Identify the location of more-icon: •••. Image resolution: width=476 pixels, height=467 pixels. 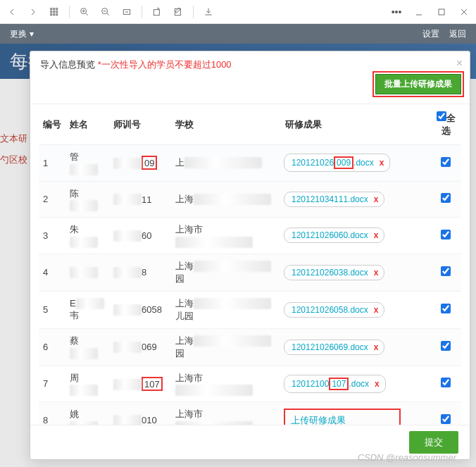
(396, 12).